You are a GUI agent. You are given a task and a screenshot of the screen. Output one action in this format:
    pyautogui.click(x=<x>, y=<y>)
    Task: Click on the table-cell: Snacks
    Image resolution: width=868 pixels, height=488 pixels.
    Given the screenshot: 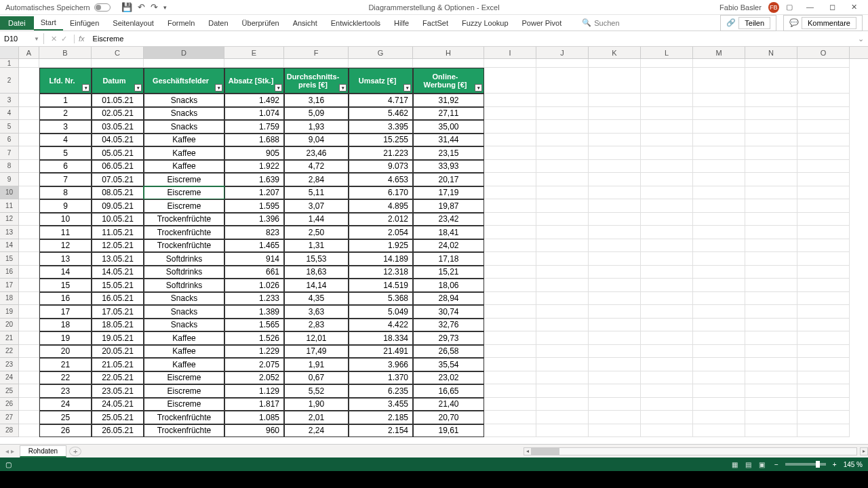 What is the action you would take?
    pyautogui.click(x=184, y=299)
    